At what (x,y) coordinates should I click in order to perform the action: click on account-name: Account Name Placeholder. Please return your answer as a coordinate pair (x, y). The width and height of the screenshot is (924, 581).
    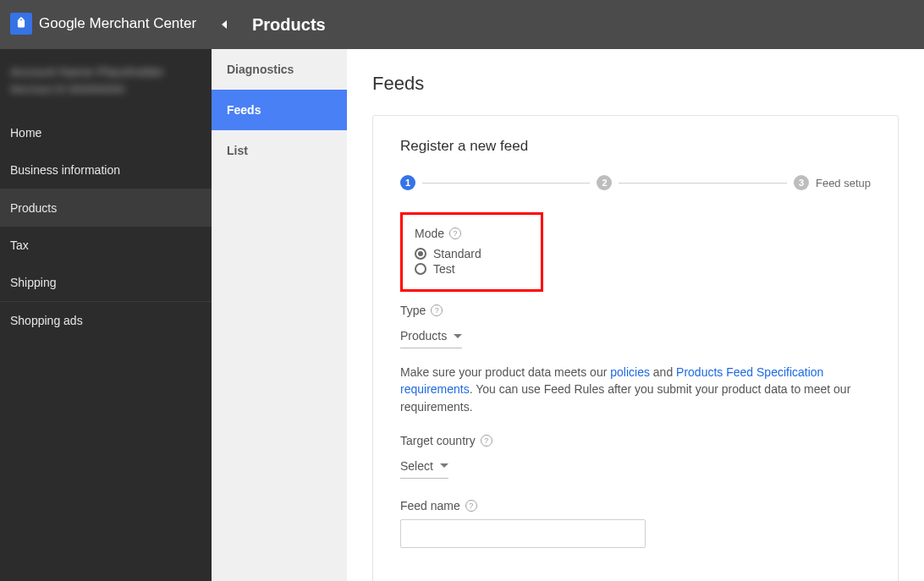
    Looking at the image, I should click on (106, 71).